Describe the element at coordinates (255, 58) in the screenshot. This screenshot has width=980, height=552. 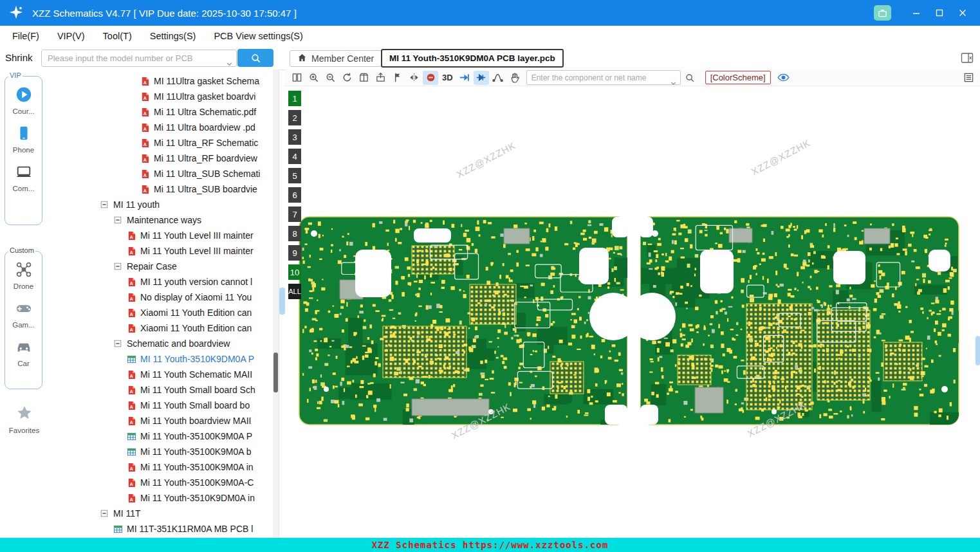
I see `search-button` at that location.